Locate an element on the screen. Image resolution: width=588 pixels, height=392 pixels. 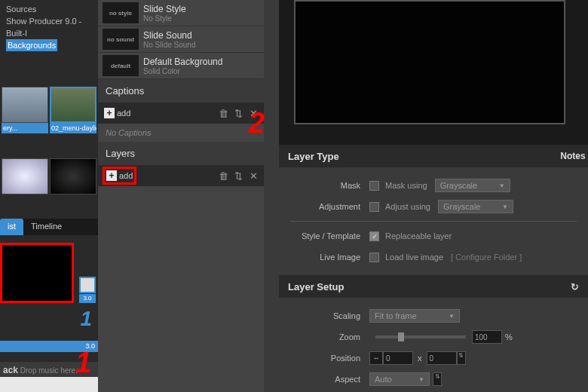
captions-toolbar: + add 🗑 ⇅ ✕ is located at coordinates (181, 113).